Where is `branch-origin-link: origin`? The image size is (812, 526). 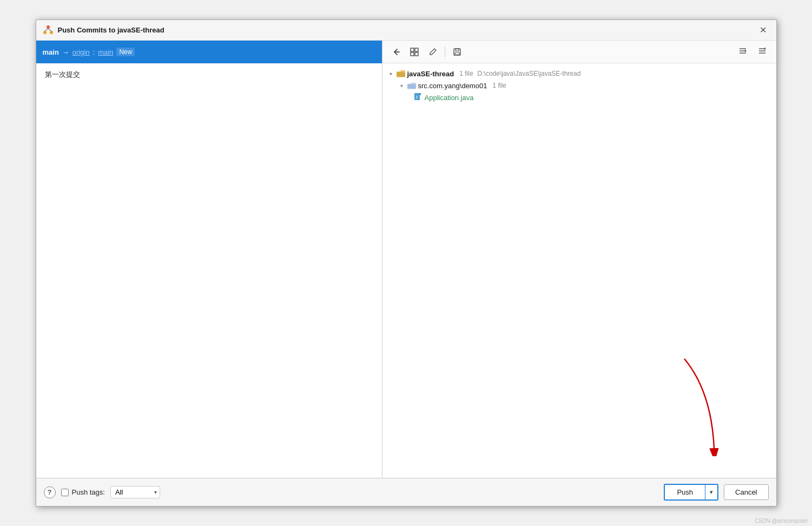
branch-origin-link: origin is located at coordinates (81, 52).